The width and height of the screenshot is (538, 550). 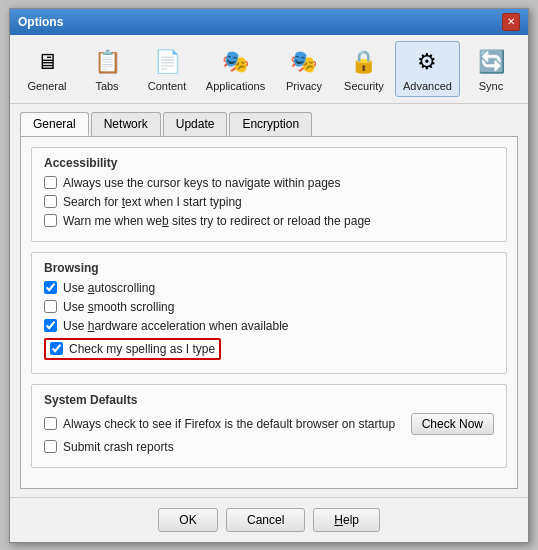 What do you see at coordinates (346, 520) in the screenshot?
I see `help-button: Help` at bounding box center [346, 520].